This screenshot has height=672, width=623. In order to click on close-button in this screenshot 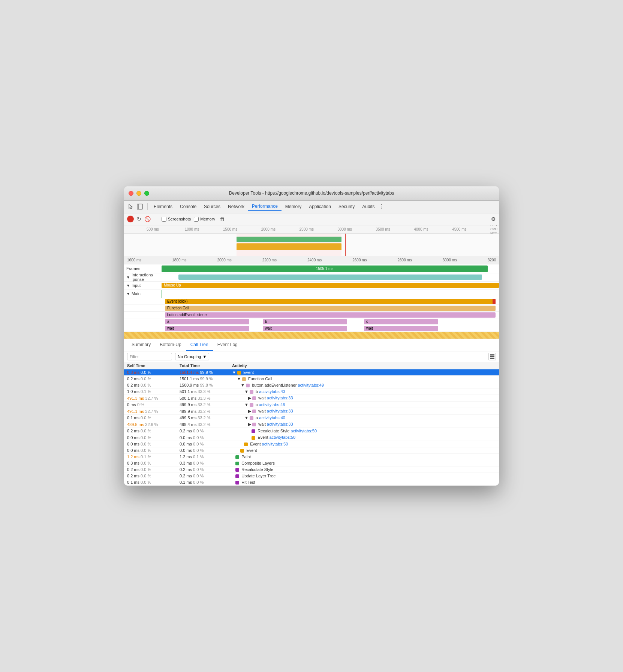, I will do `click(131, 194)`.